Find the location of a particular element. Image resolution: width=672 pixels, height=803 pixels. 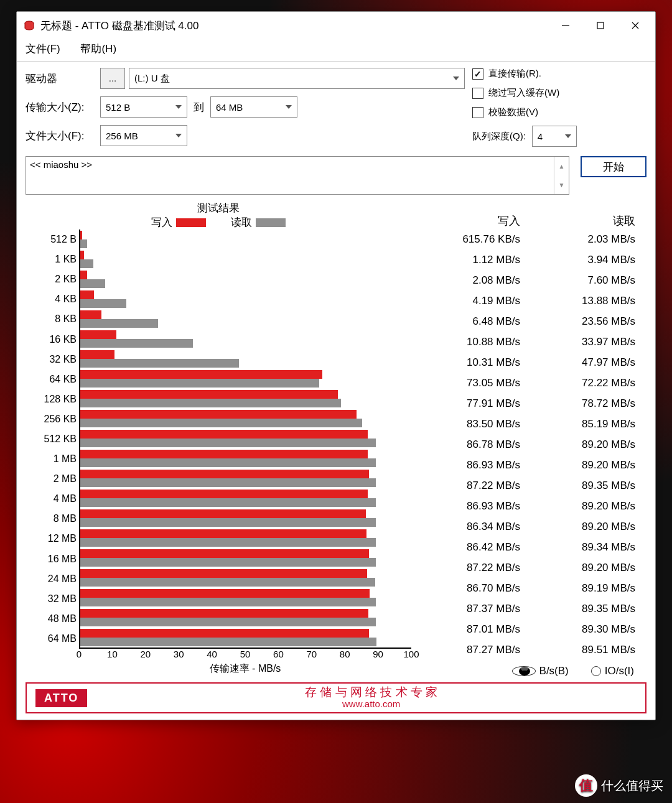

description-input: << miaoshu >> ▲▼ is located at coordinates (297, 175).